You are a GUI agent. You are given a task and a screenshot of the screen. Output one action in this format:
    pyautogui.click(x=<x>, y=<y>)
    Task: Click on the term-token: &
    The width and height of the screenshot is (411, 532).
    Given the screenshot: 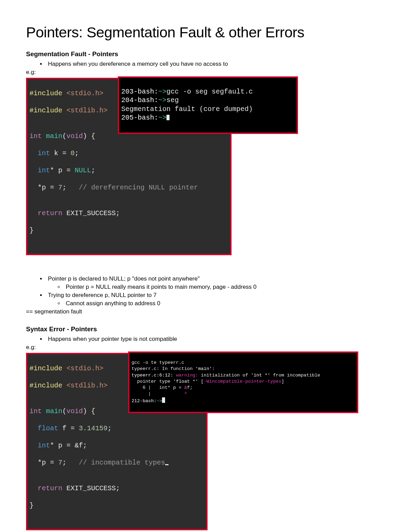 What is the action you would take?
    pyautogui.click(x=186, y=388)
    